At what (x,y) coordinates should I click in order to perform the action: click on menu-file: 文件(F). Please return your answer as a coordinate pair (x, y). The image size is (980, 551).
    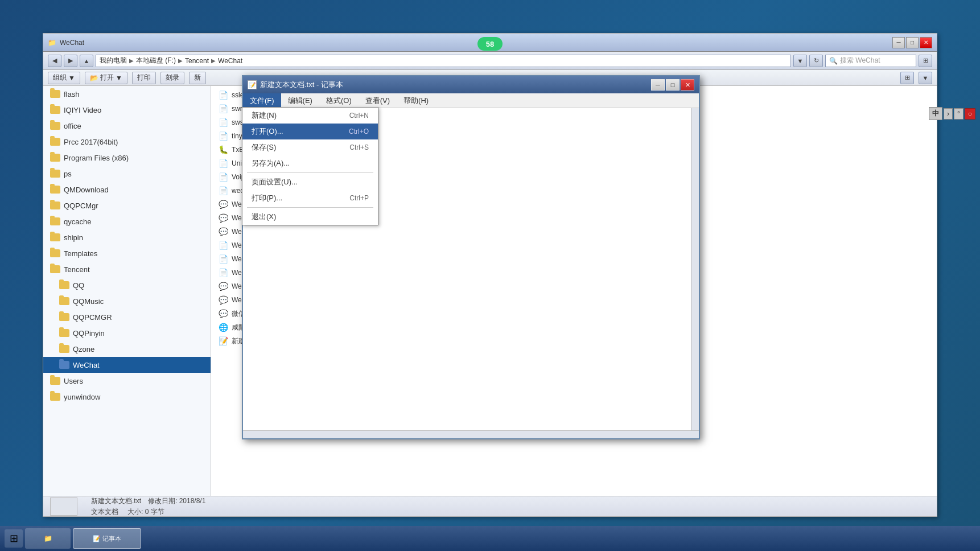
    Looking at the image, I should click on (262, 100).